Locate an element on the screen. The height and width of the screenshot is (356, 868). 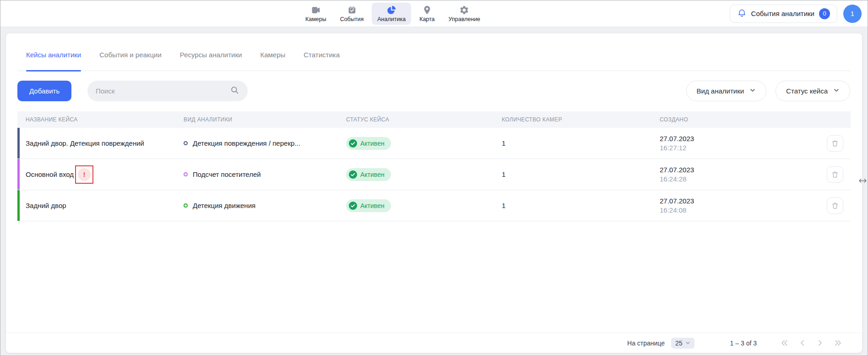
created-time: 16:24:08 is located at coordinates (739, 210).